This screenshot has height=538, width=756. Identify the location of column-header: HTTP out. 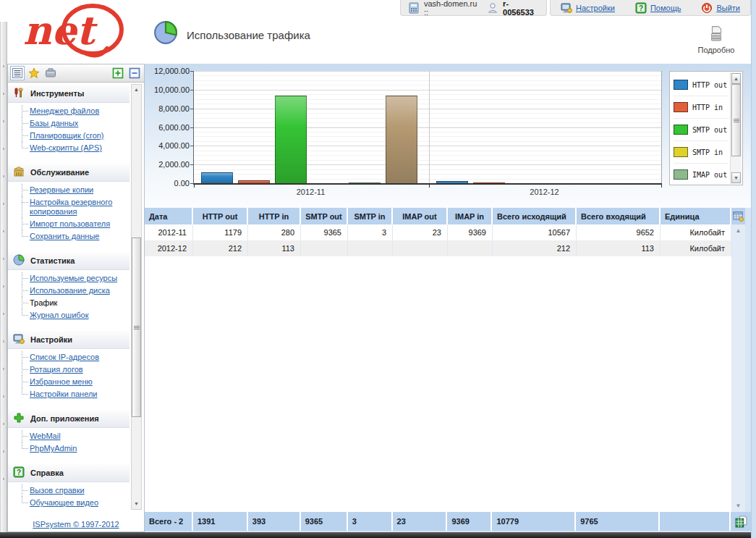
(221, 216).